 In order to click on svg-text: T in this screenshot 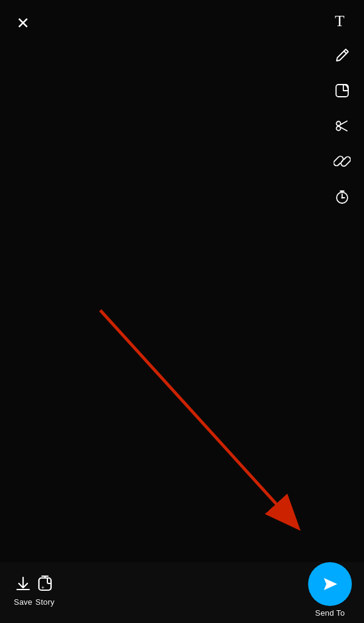, I will do `click(340, 21)`.